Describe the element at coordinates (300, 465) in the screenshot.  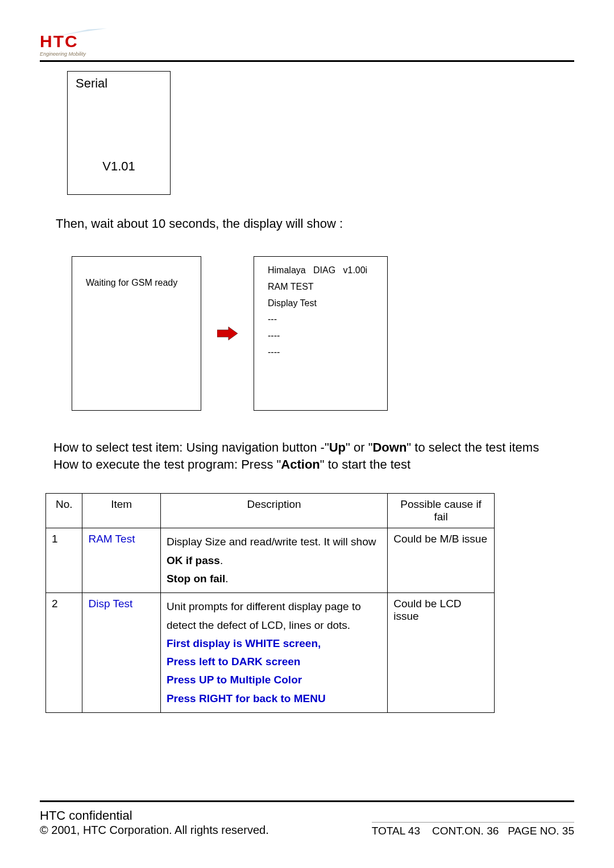
I see `instr-action-key: Action` at that location.